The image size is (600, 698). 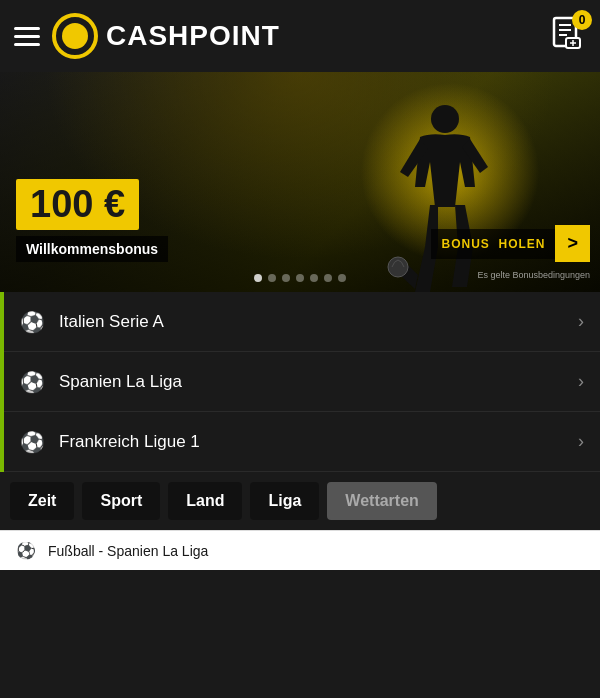 I want to click on header: CASHPOINT 0, so click(x=300, y=36).